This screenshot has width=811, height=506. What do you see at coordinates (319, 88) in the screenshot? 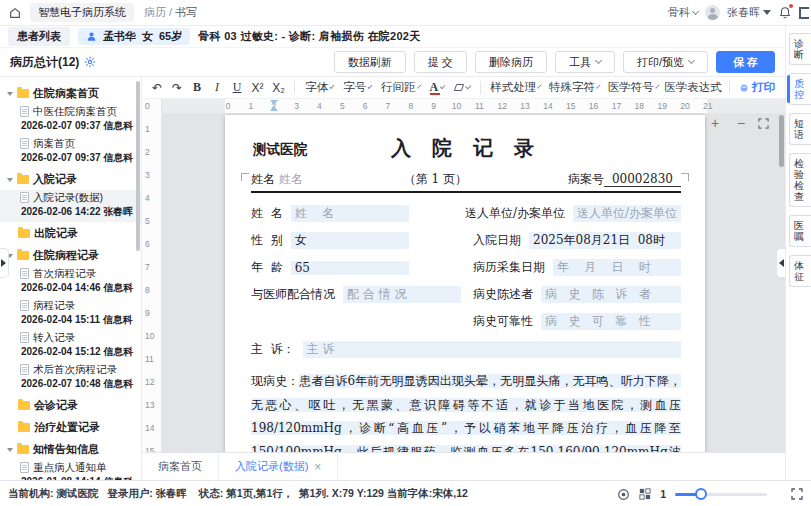
I see `font-family-button: 字体` at bounding box center [319, 88].